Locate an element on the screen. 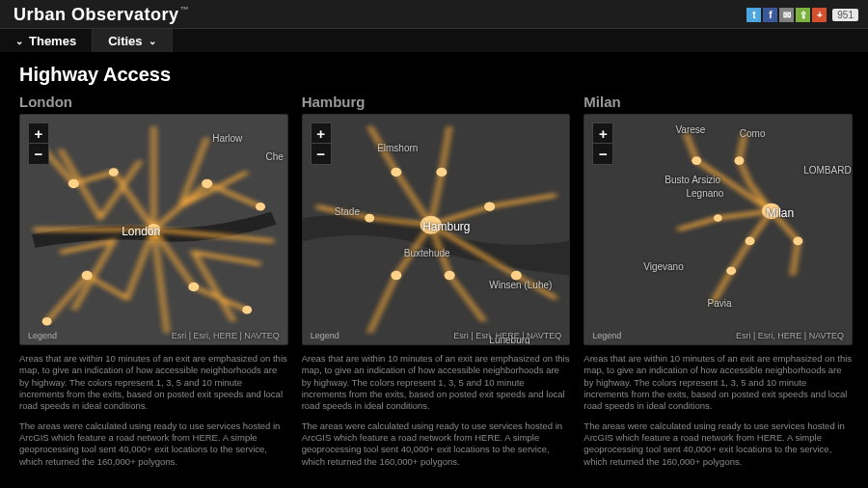  menu-themes: ⌄ Themes is located at coordinates (46, 41).